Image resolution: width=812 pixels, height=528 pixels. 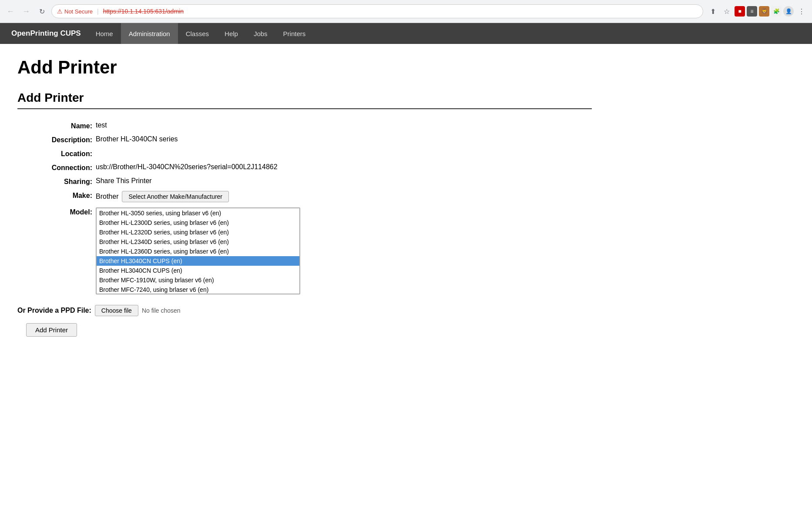 What do you see at coordinates (309, 197) in the screenshot?
I see `make-row: Make: Brother Select Another Make/Manufa…` at bounding box center [309, 197].